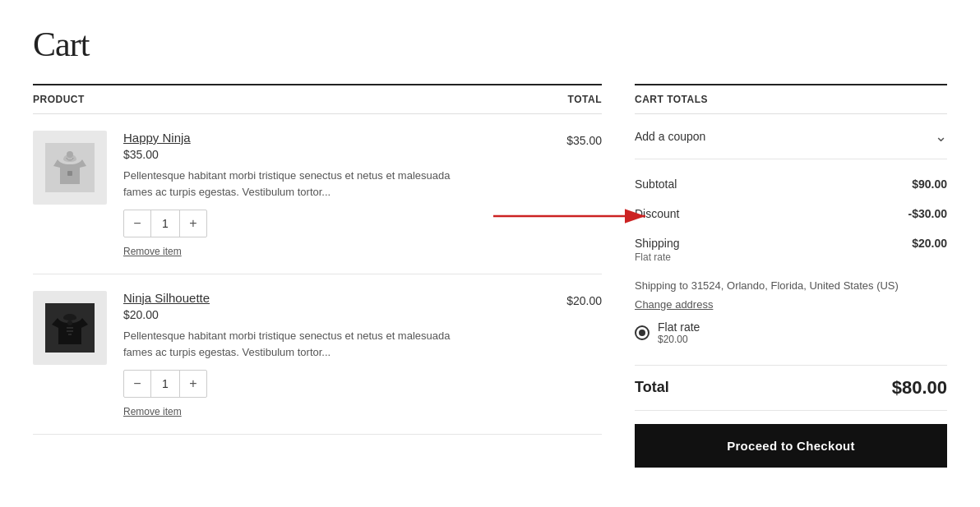  What do you see at coordinates (137, 384) in the screenshot?
I see `item-2-qty-decrease: −` at bounding box center [137, 384].